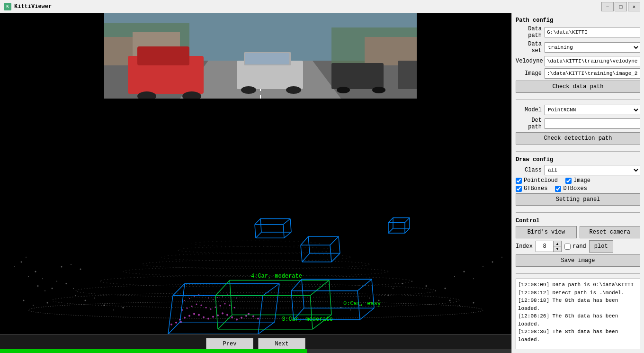 Image resolution: width=644 pixels, height=353 pixels. What do you see at coordinates (578, 126) in the screenshot?
I see `model-section: Model PointRCNN PointPillars SECOND Det …` at bounding box center [578, 126].